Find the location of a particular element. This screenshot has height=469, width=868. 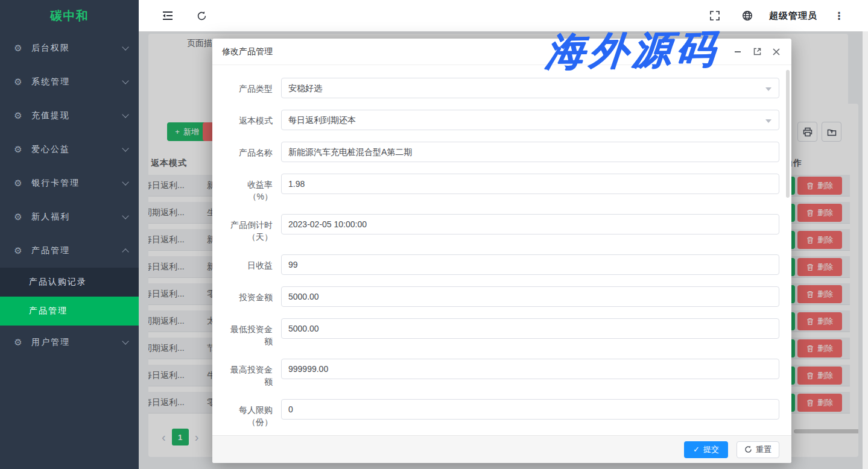

more-menu-icon: ⋮ is located at coordinates (839, 16).